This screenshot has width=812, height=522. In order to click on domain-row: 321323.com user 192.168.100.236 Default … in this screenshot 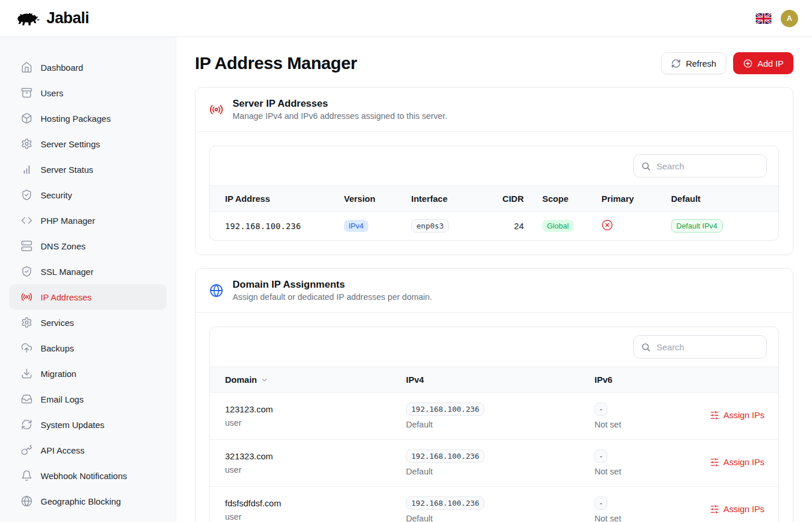, I will do `click(494, 463)`.